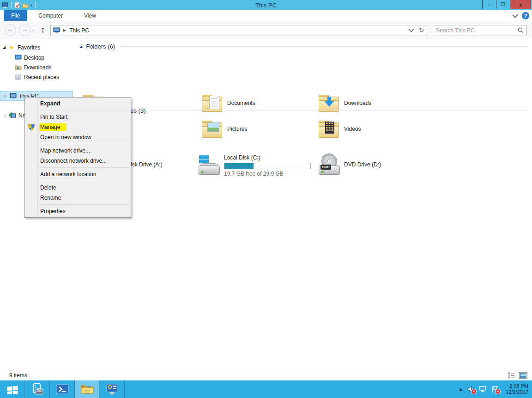 The height and width of the screenshot is (398, 532). What do you see at coordinates (266, 31) in the screenshot?
I see `navigation-row: ← → ▾ ↑ ▶ This PC ↻` at bounding box center [266, 31].